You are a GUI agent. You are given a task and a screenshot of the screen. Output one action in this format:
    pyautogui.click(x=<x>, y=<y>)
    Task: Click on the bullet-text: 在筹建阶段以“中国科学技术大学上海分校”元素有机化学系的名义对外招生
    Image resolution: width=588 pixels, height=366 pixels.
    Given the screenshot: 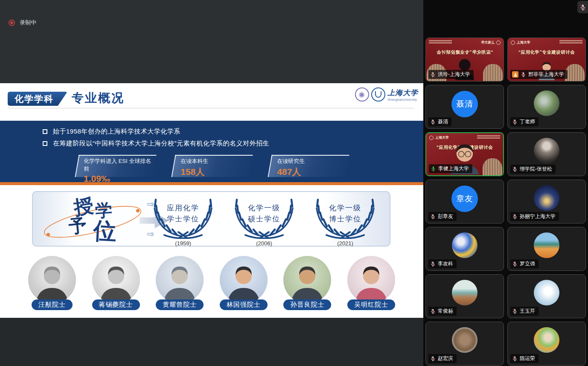 What is the action you would take?
    pyautogui.click(x=161, y=143)
    